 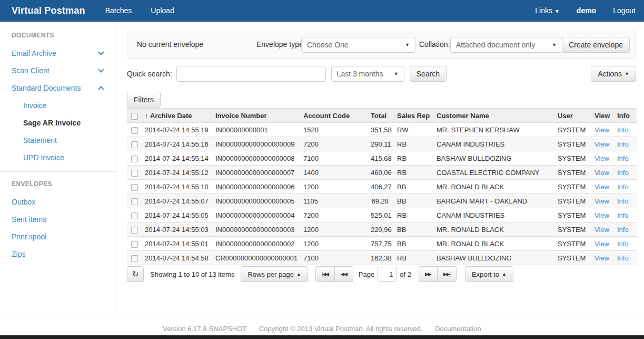 What do you see at coordinates (135, 274) in the screenshot?
I see `refresh-button: ↻` at bounding box center [135, 274].